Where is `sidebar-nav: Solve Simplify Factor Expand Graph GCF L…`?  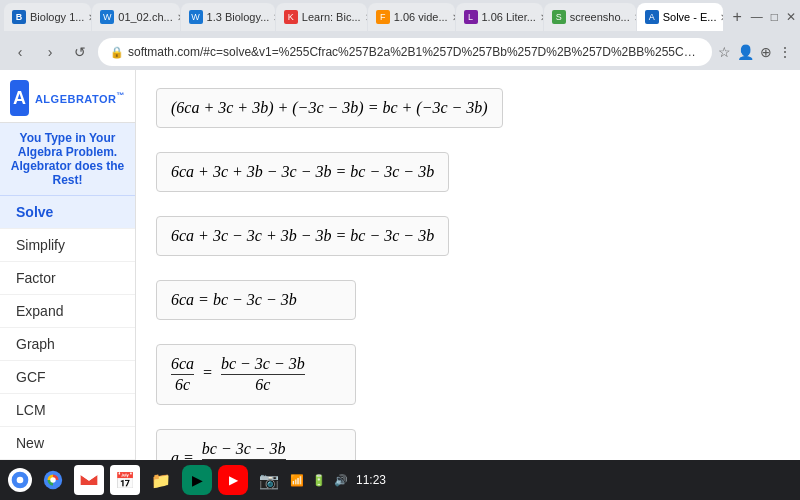
sidebar-nav: Solve Simplify Factor Expand Graph GCF L… is located at coordinates (68, 348).